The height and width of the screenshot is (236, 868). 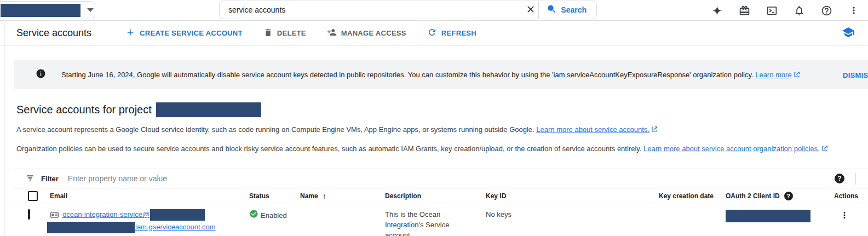 I want to click on free-trial-button, so click(x=745, y=11).